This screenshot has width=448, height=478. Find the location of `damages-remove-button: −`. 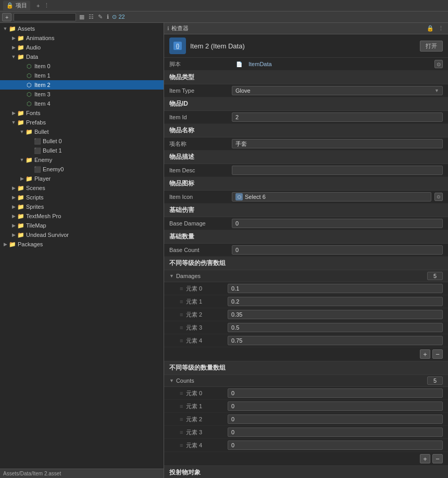

damages-remove-button: − is located at coordinates (438, 354).